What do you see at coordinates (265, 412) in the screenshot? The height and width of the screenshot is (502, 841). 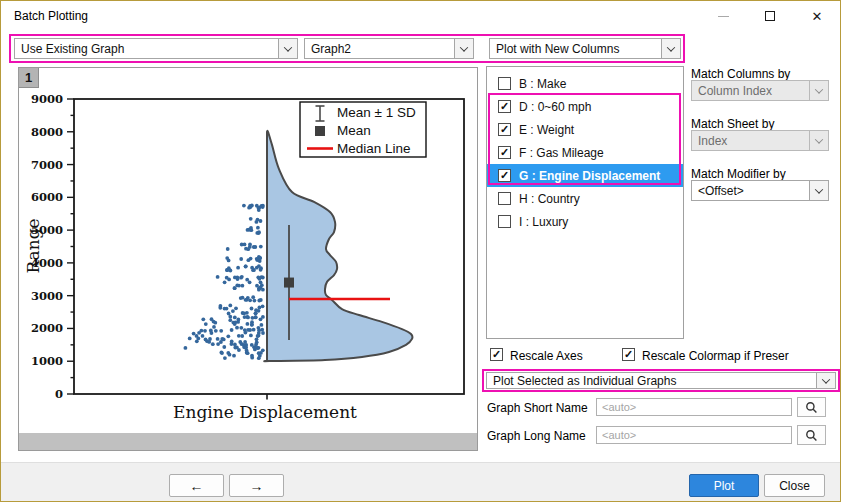 I see `svg-text: Engine Displacement` at bounding box center [265, 412].